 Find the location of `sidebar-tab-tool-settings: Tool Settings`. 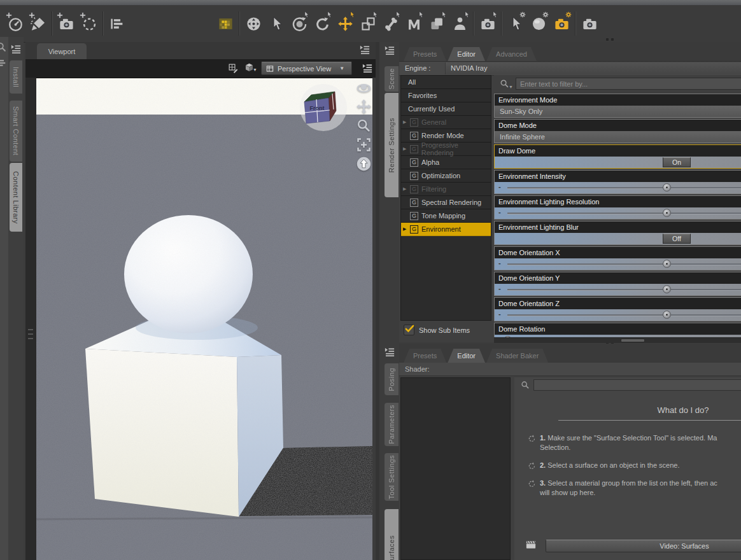

sidebar-tab-tool-settings: Tool Settings is located at coordinates (392, 477).